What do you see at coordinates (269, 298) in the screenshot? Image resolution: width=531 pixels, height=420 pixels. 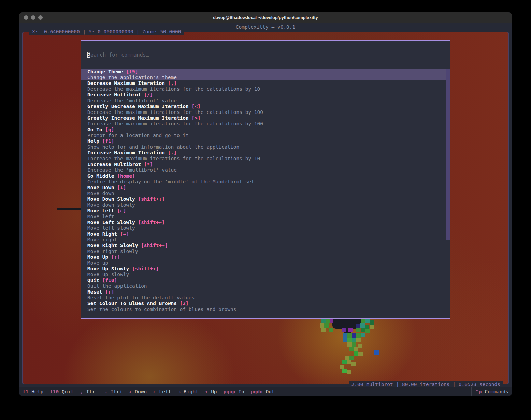 I see `command-description: Reset the plot to the default values` at bounding box center [269, 298].